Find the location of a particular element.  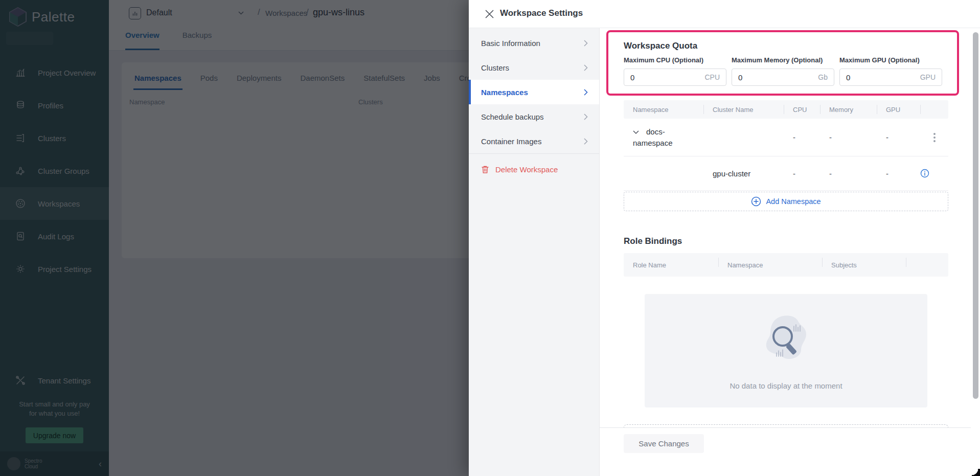

chevron-down-icon is located at coordinates (636, 132).